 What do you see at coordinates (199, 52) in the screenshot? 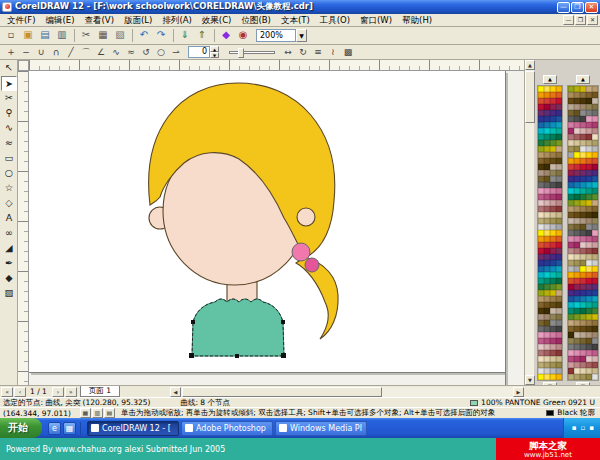
I see `spinner-value: 0` at bounding box center [199, 52].